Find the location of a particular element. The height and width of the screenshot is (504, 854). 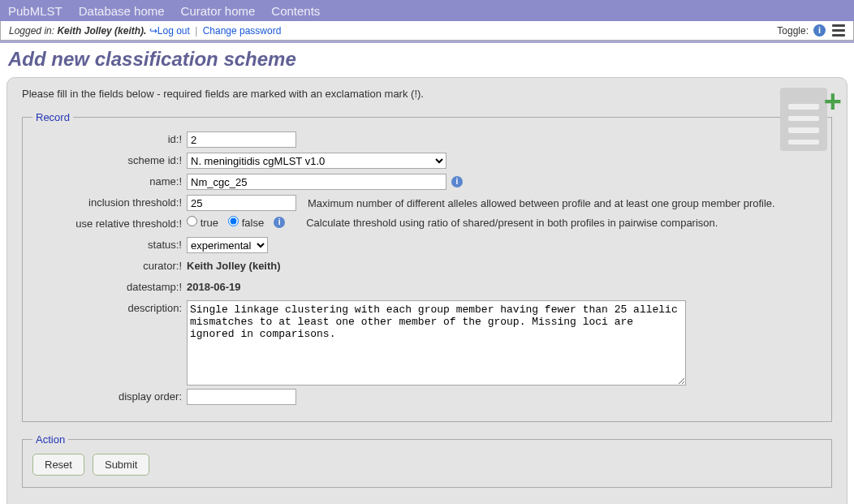

scheme-id-select: N. meningitidis cgMLST v1.0 is located at coordinates (317, 161).